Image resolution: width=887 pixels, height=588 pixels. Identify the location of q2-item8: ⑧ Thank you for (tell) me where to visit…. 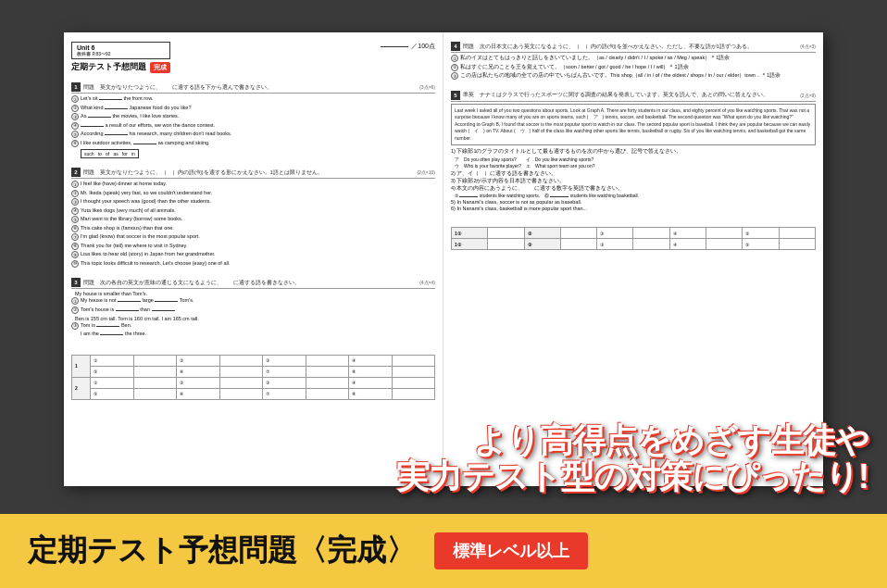
(254, 246).